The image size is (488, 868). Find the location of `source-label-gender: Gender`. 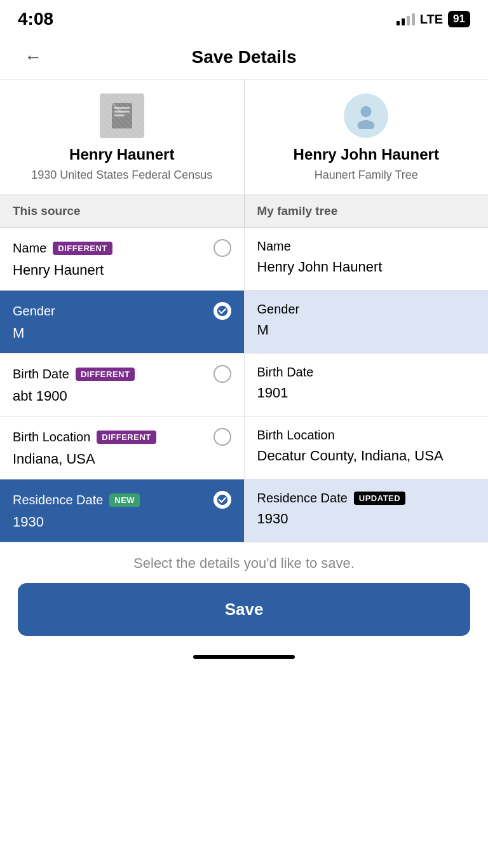

source-label-gender: Gender is located at coordinates (34, 312).